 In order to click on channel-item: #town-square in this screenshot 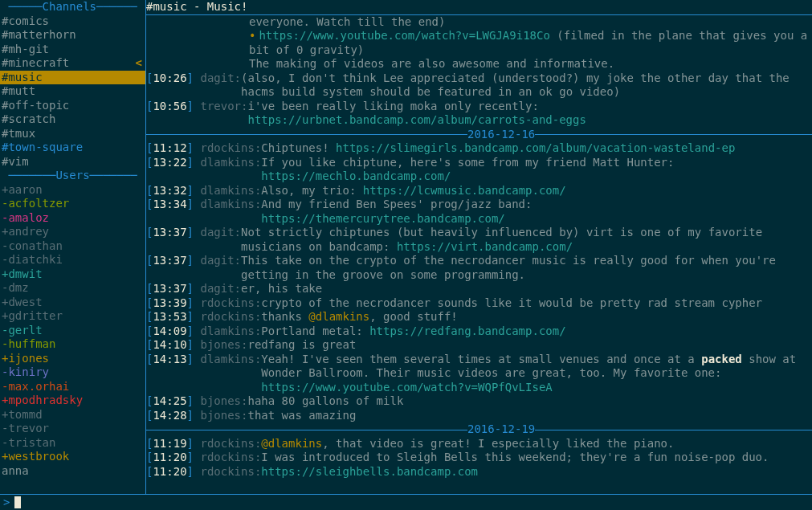, I will do `click(72, 148)`.